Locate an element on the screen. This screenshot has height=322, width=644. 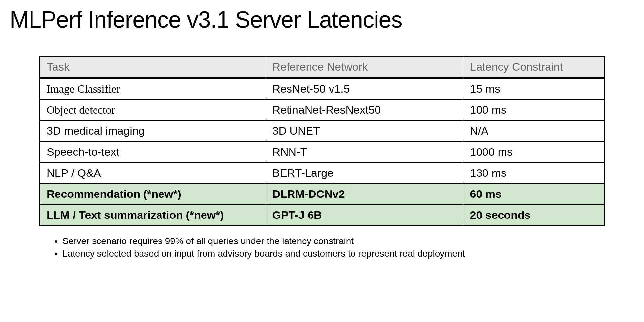
cell-network: 3D UNET is located at coordinates (364, 131).